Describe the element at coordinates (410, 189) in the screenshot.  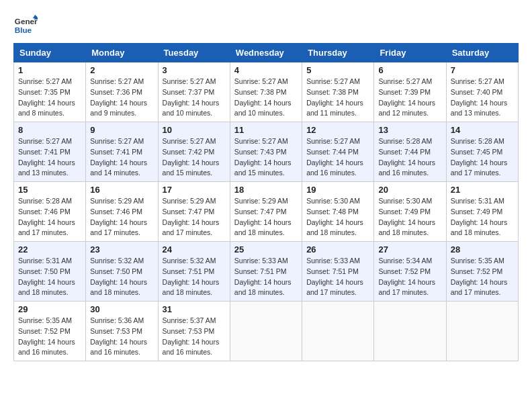
I see `day-number: 20` at that location.